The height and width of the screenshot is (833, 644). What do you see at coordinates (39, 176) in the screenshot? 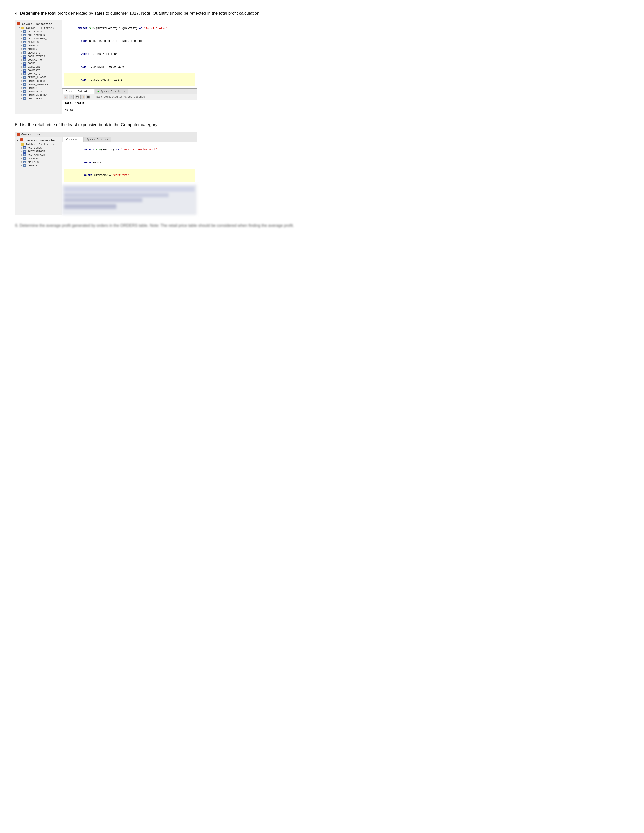
I see `tree-panel-2: ⊟ cavers- Connection ⊟ Tables (Filtered)…` at bounding box center [39, 176].